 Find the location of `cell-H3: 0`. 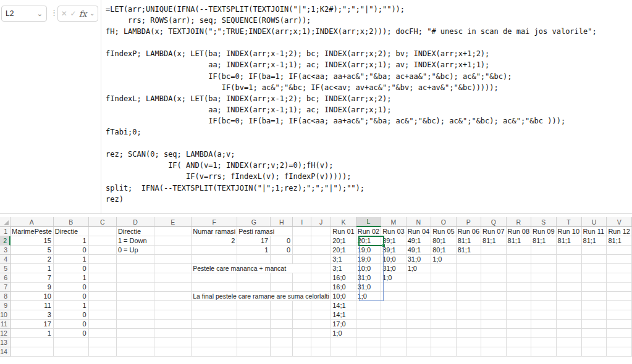

cell-H3: 0 is located at coordinates (282, 250).